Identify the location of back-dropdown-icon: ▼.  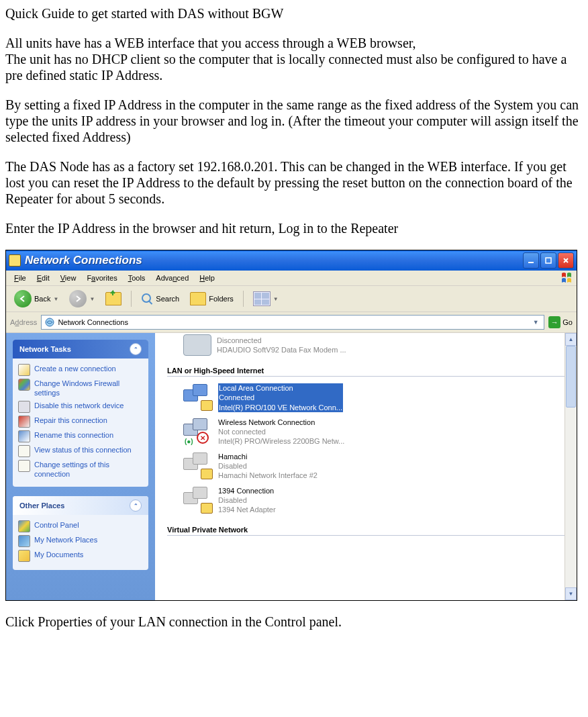
(56, 299).